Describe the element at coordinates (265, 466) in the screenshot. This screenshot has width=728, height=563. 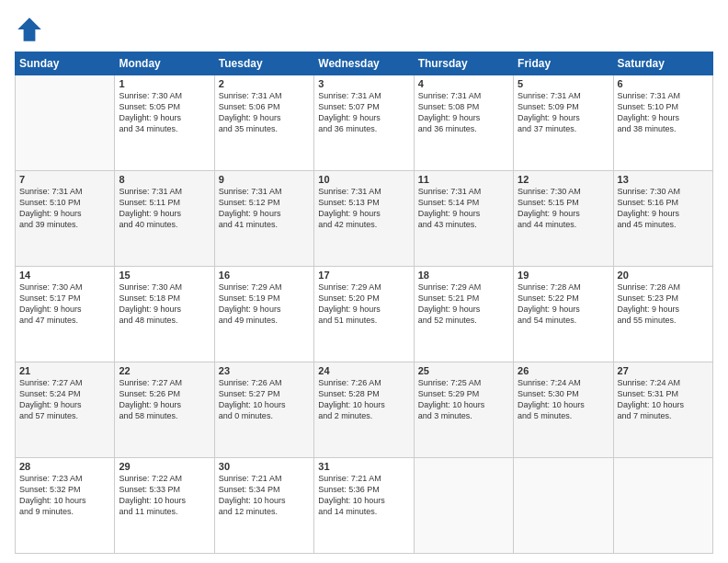
I see `day-number: 30` at that location.